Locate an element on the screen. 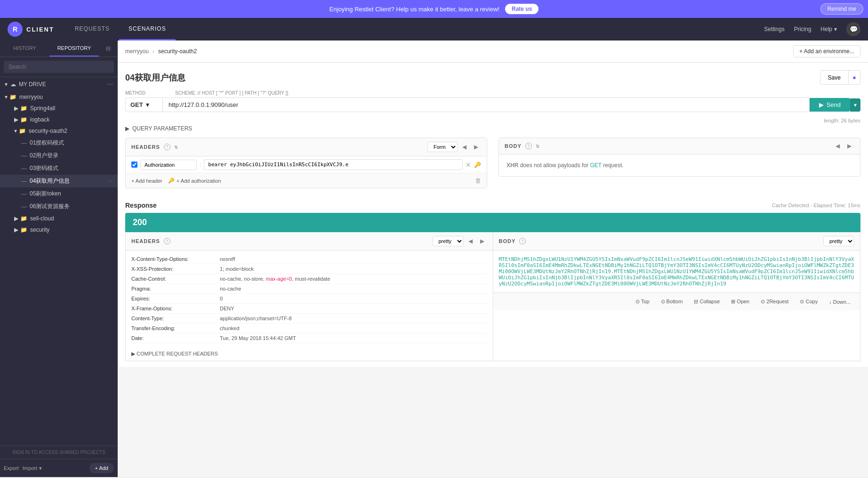 The width and height of the screenshot is (868, 478). tab-scenarios: SCENARIOS is located at coordinates (147, 29).